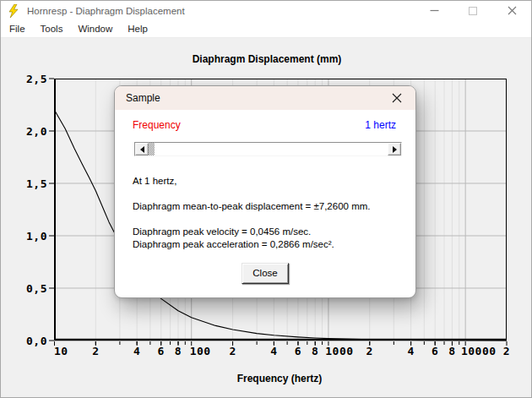 Image resolution: width=532 pixels, height=398 pixels. Describe the element at coordinates (397, 98) in the screenshot. I see `dialog-close-button` at that location.